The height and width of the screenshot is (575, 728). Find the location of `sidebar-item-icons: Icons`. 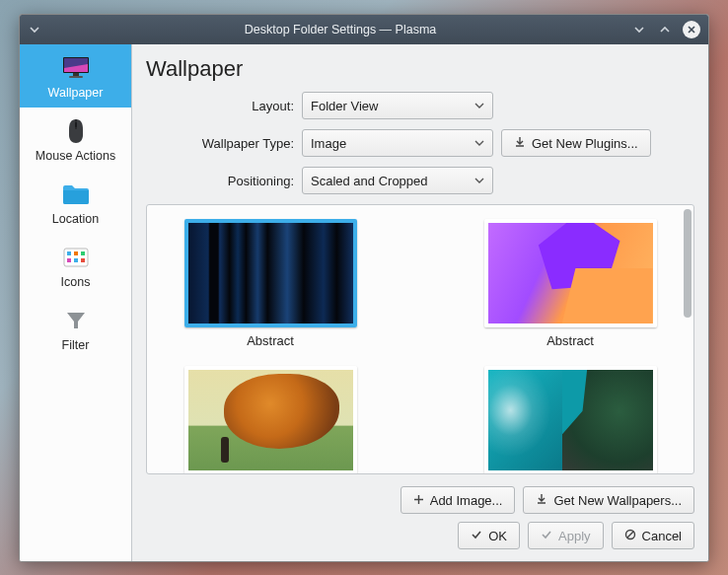

sidebar-item-icons: Icons is located at coordinates (75, 265).